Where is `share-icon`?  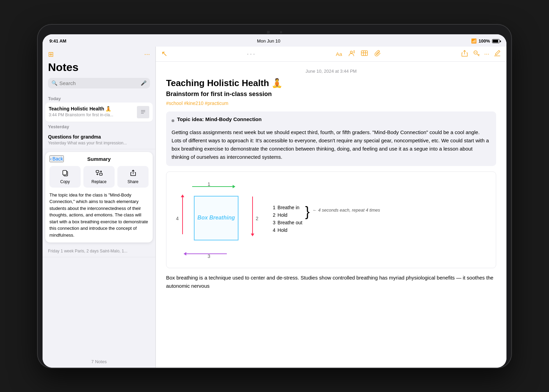
share-icon is located at coordinates (133, 174).